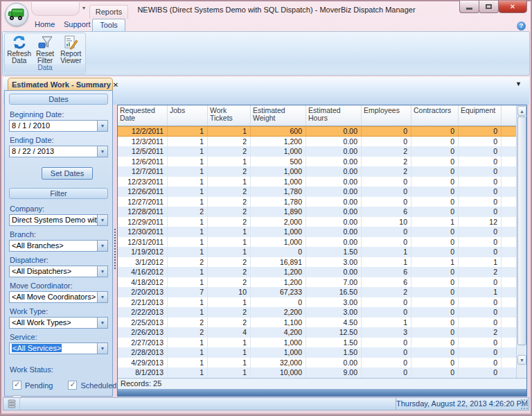 Image resolution: width=532 pixels, height=416 pixels. I want to click on button-label: Reset Filter, so click(44, 58).